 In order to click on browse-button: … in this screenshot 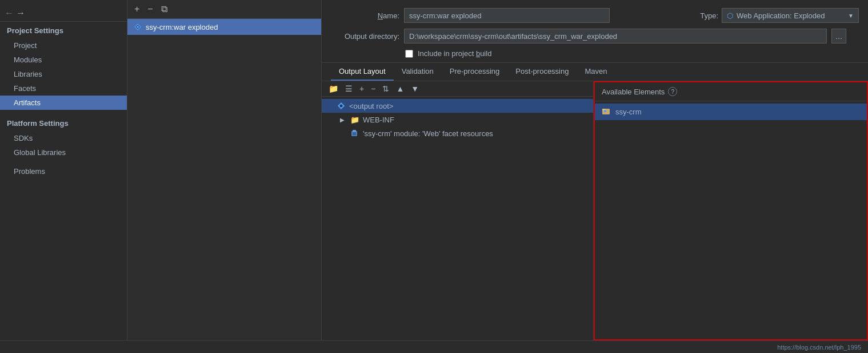, I will do `click(839, 36)`.